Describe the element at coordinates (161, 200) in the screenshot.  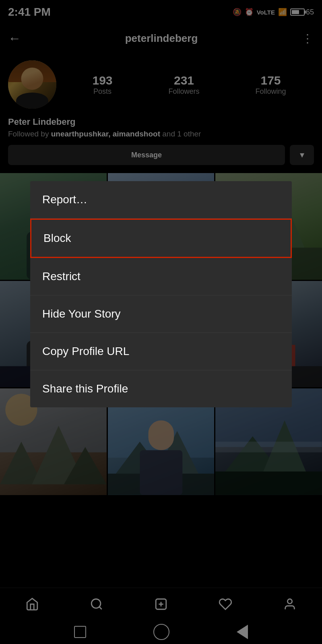
I see `report-menu-item: Report…` at that location.